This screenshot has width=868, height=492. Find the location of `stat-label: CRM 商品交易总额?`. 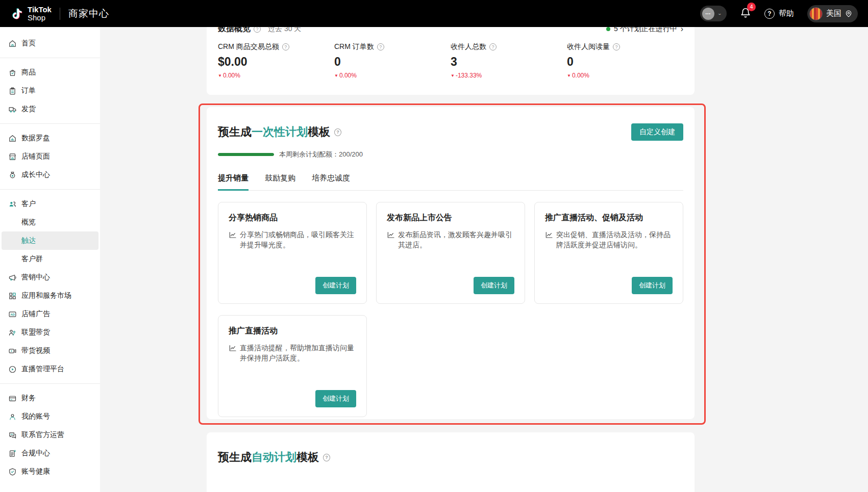

stat-label: CRM 商品交易总额? is located at coordinates (276, 47).